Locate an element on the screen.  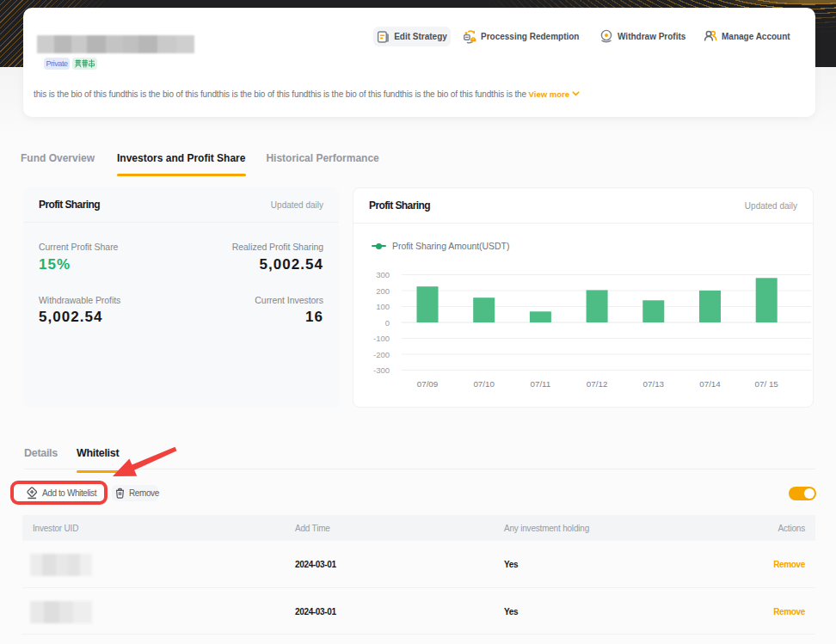
svg-text: 0 is located at coordinates (387, 323).